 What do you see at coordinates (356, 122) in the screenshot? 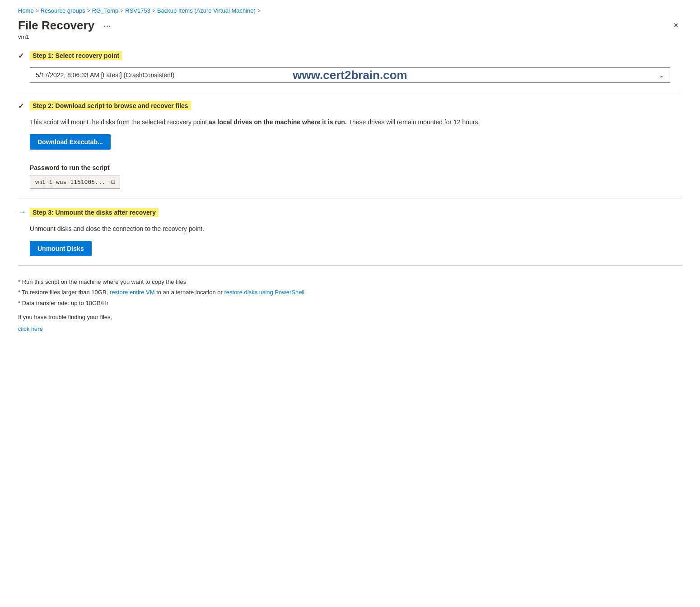
I see `step2-description: This script will mount the disks from th…` at bounding box center [356, 122].